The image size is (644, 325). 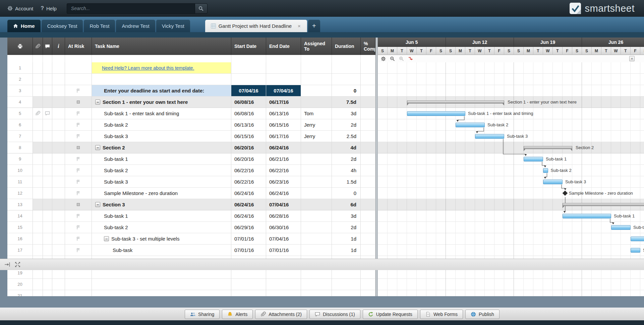 What do you see at coordinates (20, 102) in the screenshot?
I see `cell-num: 4` at bounding box center [20, 102].